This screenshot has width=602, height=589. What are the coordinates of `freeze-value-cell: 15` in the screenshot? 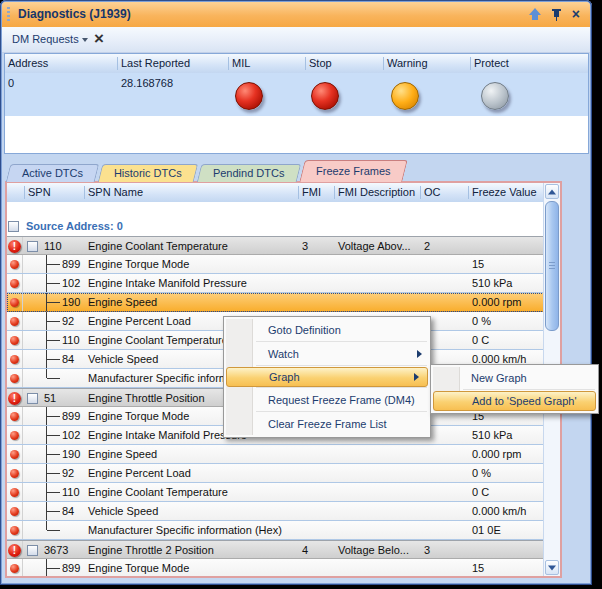 It's located at (478, 568).